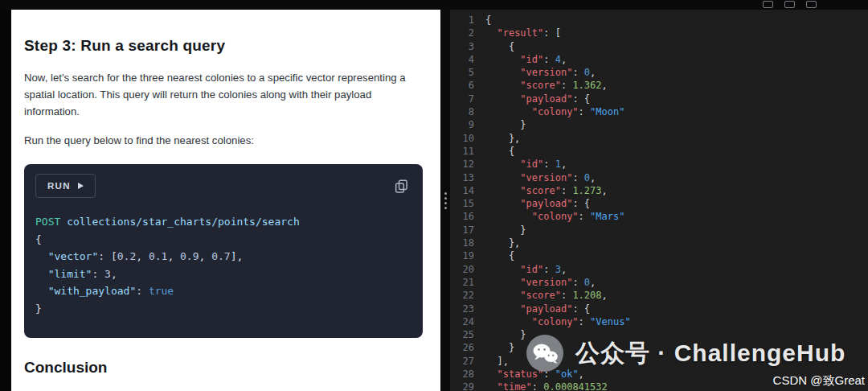 The width and height of the screenshot is (868, 391). What do you see at coordinates (59, 186) in the screenshot?
I see `run-button-label: RUN` at bounding box center [59, 186].